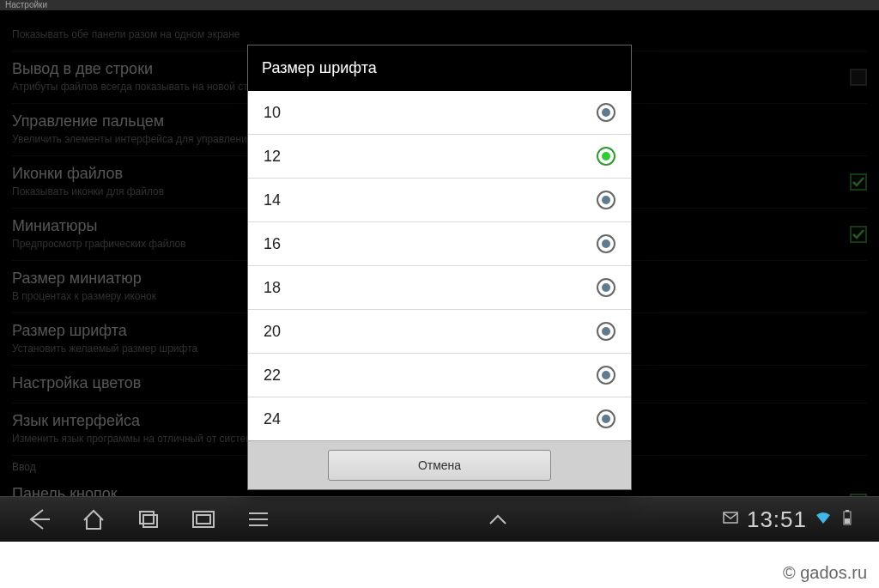  What do you see at coordinates (823, 519) in the screenshot?
I see `wifi-icon` at bounding box center [823, 519].